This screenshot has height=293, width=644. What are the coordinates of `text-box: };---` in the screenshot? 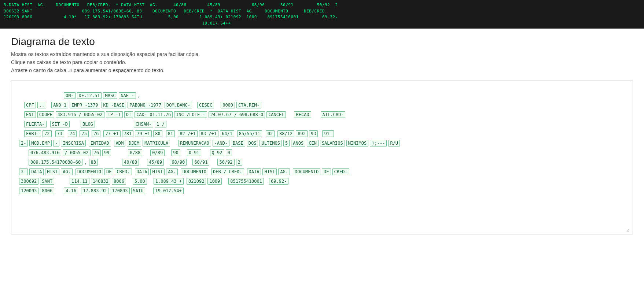 It's located at (378, 143).